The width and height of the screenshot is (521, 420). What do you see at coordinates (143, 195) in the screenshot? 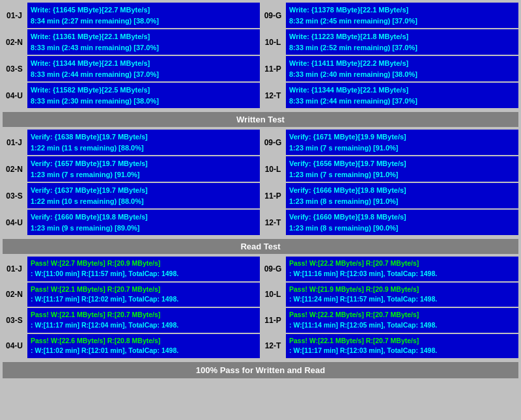
I see `drive-data: Verify: {1637 MByte}[19.7 MByte/s]1:22 m…` at bounding box center [143, 195].